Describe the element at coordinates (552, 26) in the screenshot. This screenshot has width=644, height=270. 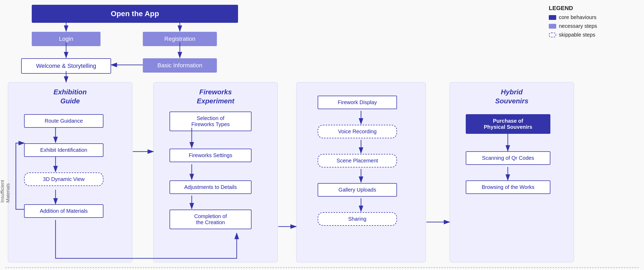
I see `legend-necessary-icon` at that location.